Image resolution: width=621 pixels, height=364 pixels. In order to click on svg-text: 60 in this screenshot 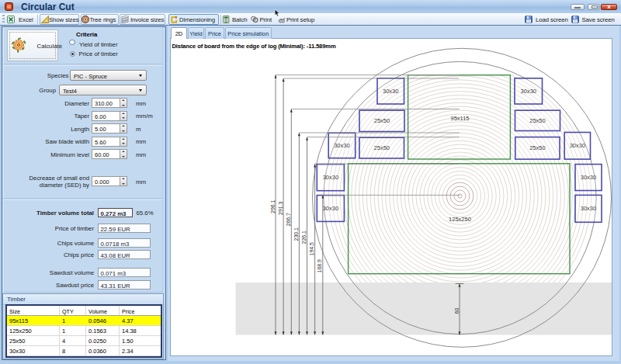, I will do `click(456, 311)`.